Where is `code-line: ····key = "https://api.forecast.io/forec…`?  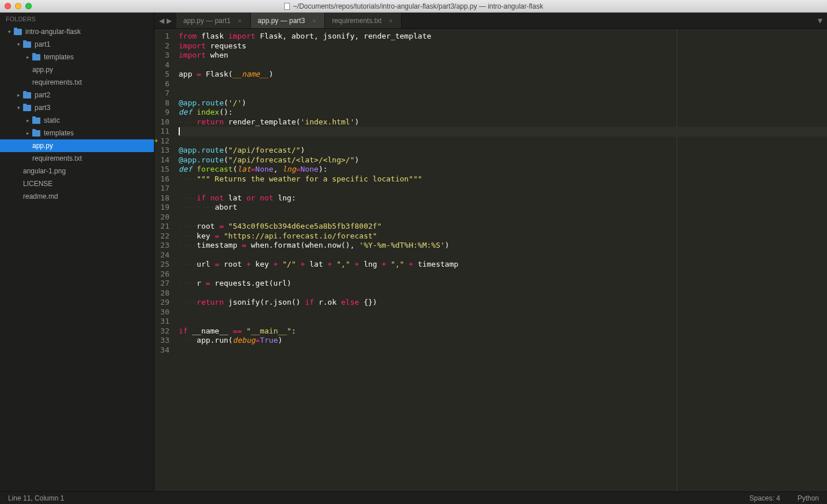
code-line: ····key = "https://api.forecast.io/forec… is located at coordinates (503, 236).